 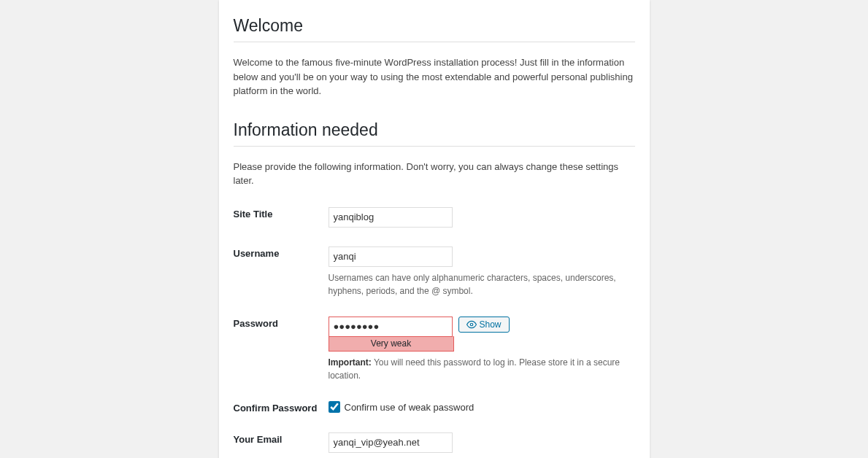 I want to click on welcome-heading: Welcome, so click(x=434, y=25).